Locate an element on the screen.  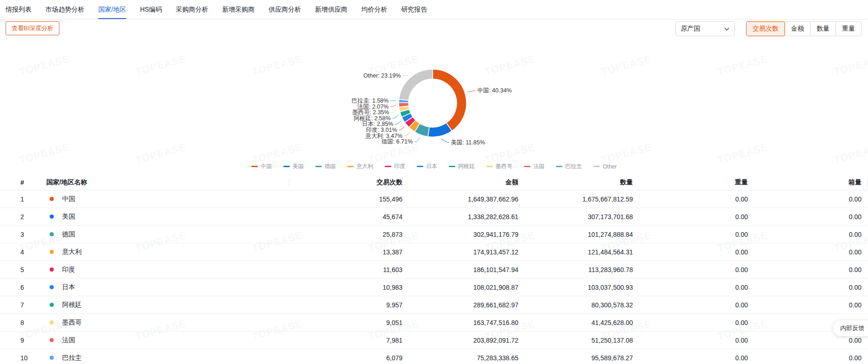
metric-button-数量: 数量 is located at coordinates (823, 29).